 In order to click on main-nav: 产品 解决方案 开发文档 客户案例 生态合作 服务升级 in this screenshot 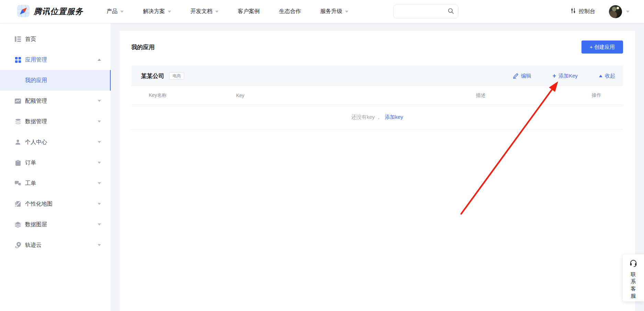, I will do `click(237, 12)`.